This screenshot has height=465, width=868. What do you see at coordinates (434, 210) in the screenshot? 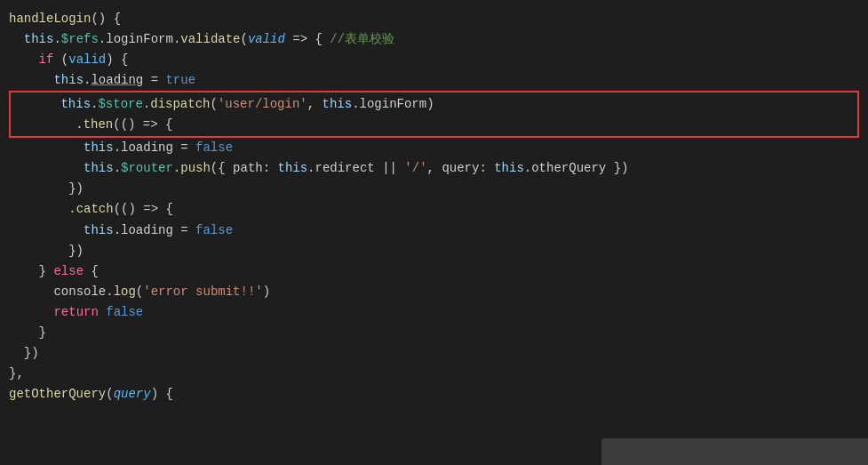
I see `code-line-10: .catch(() => {` at bounding box center [434, 210].